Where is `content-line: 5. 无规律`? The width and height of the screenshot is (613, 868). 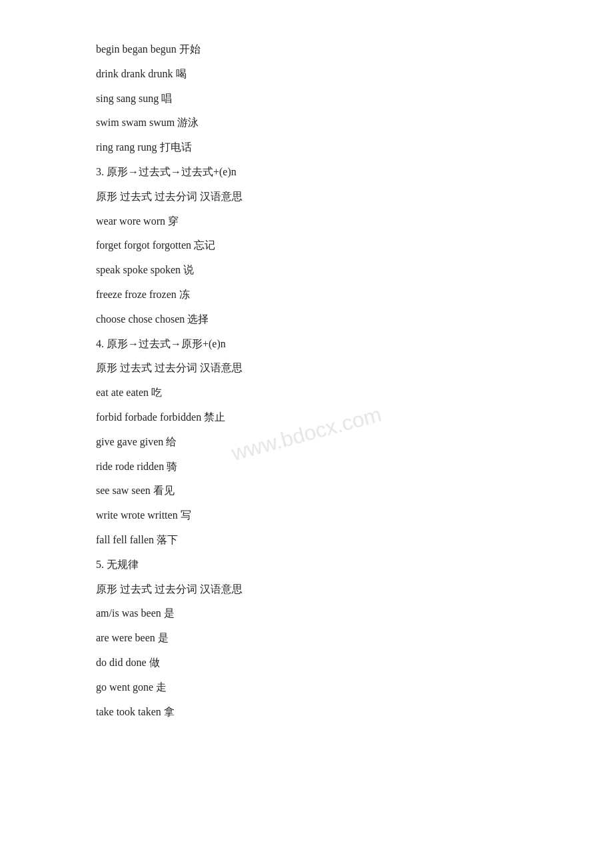 content-line: 5. 无规律 is located at coordinates (306, 565).